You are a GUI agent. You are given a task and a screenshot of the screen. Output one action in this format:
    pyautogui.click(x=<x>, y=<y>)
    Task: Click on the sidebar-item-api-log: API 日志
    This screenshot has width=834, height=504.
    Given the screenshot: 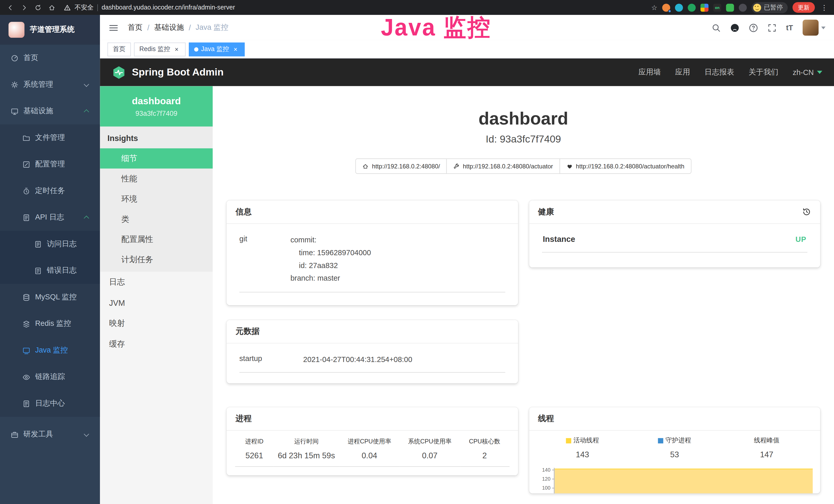 What is the action you would take?
    pyautogui.click(x=50, y=217)
    